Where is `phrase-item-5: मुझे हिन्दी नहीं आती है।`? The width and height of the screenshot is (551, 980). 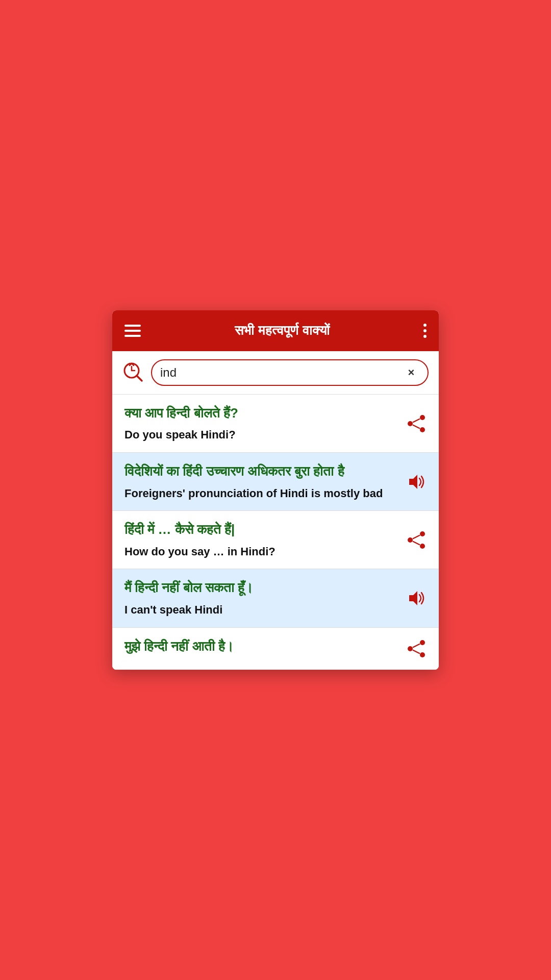 phrase-item-5: मुझे हिन्दी नहीं आती है। is located at coordinates (276, 649).